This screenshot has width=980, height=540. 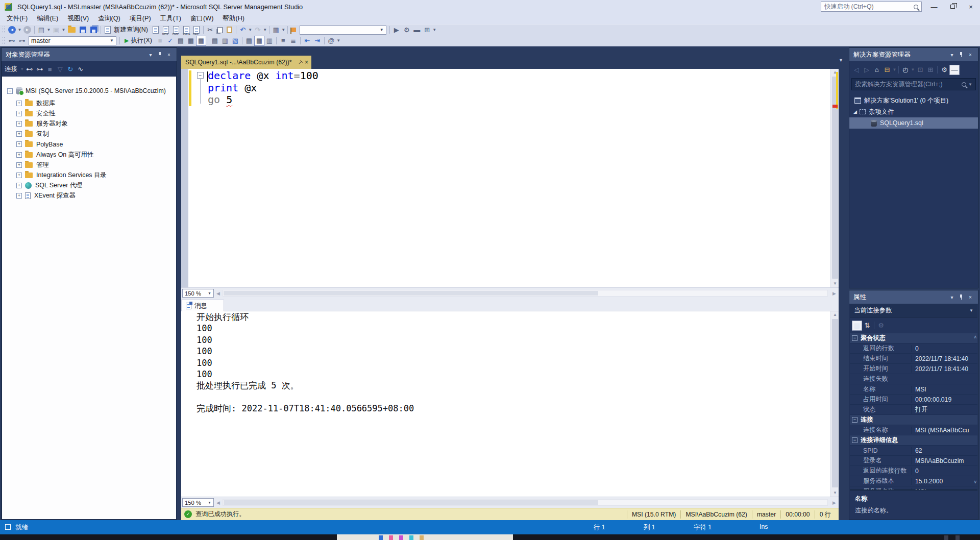 I want to click on chevron-down-icon: ▾, so click(x=151, y=55).